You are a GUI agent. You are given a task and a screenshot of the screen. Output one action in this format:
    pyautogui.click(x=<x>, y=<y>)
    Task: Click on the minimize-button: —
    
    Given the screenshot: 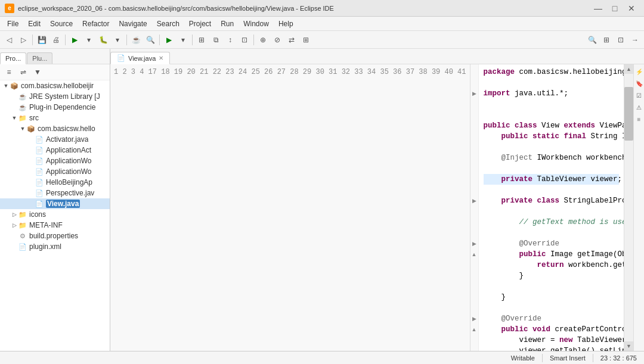 What is the action you would take?
    pyautogui.click(x=598, y=8)
    